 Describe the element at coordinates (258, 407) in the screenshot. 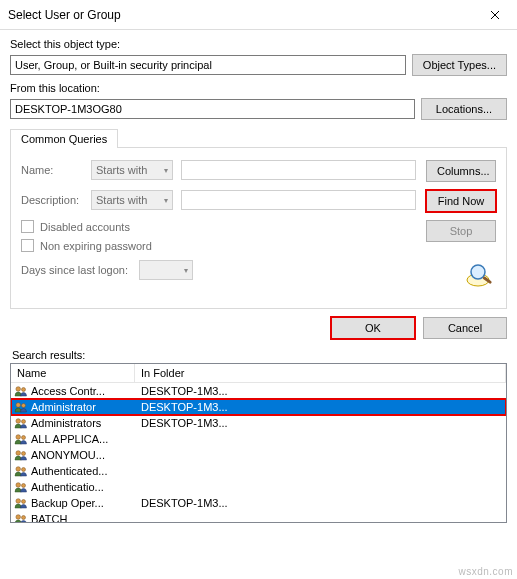

I see `results-row: AdministratorDESKTOP-1M3...` at that location.